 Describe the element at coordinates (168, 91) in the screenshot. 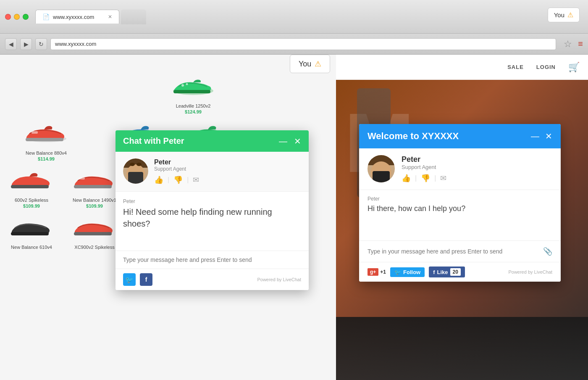

I see `product-row-1: Leadville 1250v2 $124.99` at that location.